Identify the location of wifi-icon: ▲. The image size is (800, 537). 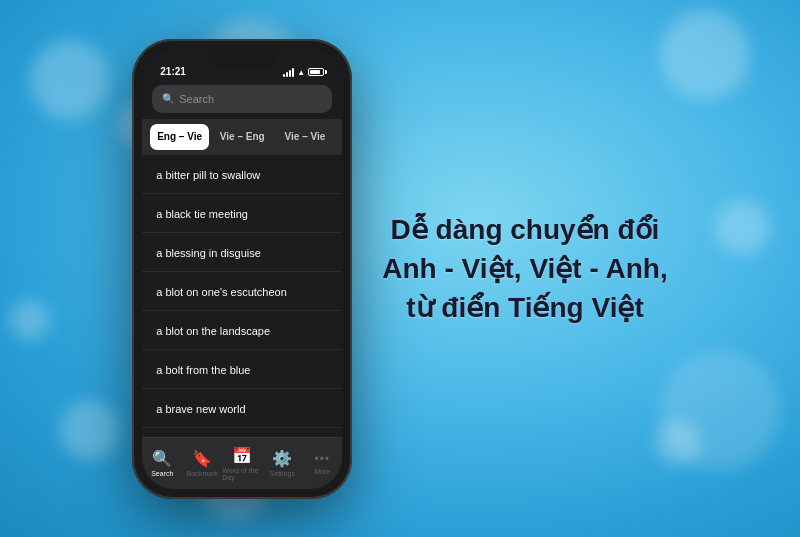
(301, 72).